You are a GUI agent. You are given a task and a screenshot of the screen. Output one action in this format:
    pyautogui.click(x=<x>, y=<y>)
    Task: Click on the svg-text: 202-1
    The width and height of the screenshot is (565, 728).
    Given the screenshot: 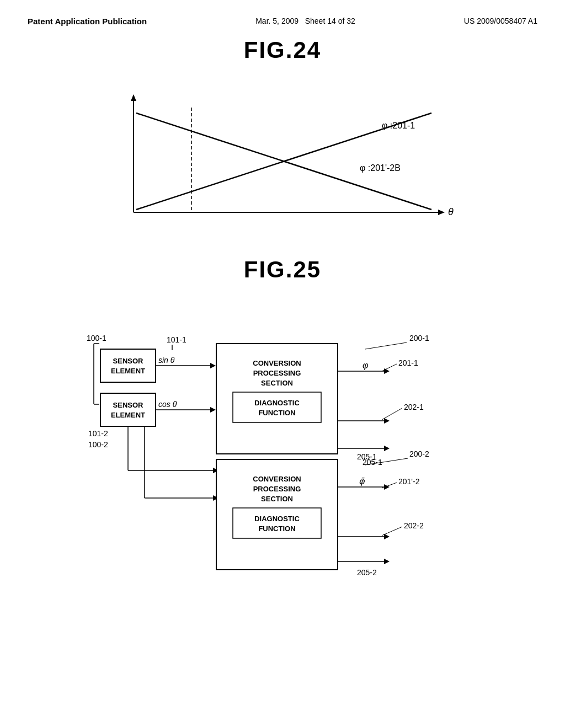 What is the action you would take?
    pyautogui.click(x=414, y=407)
    